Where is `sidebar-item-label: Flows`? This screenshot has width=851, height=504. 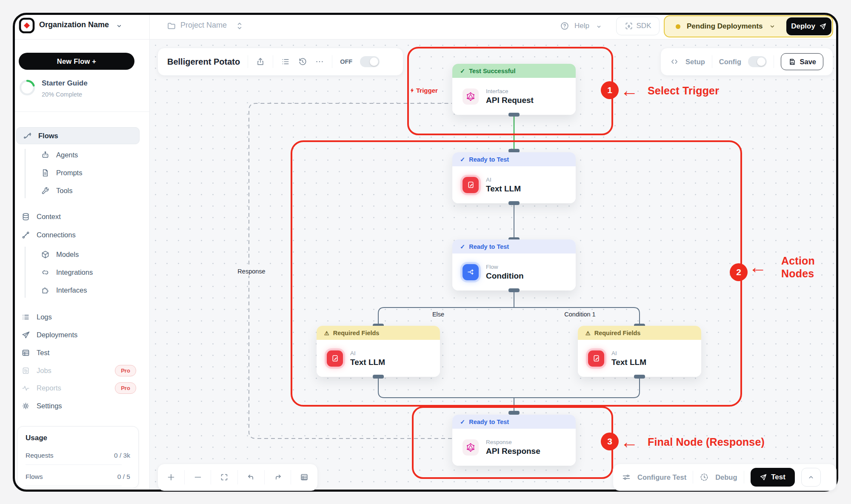 sidebar-item-label: Flows is located at coordinates (49, 136).